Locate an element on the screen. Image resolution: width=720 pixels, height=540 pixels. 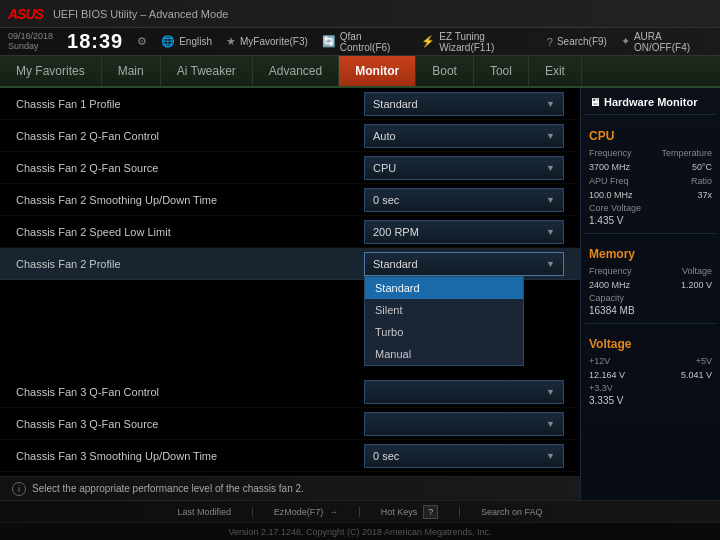
mem-voltage-value: 1.200 V is located at coordinates (696, 285).